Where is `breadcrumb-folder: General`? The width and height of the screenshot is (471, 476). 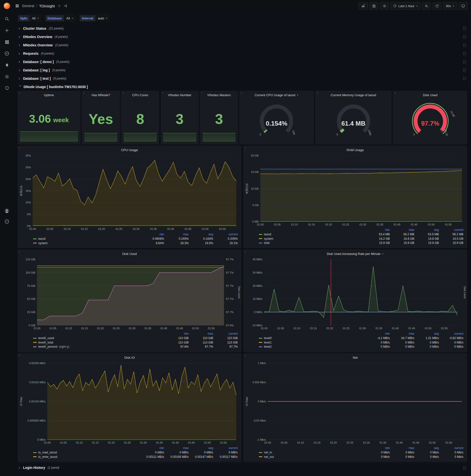
breadcrumb-folder: General is located at coordinates (28, 6).